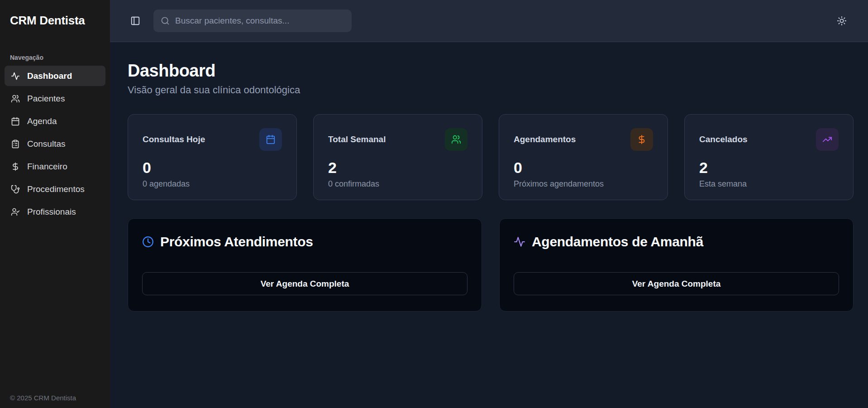  What do you see at coordinates (583, 157) in the screenshot?
I see `stat-card-agendamentos: Agendamentos 0 Próximos agendamentos` at bounding box center [583, 157].